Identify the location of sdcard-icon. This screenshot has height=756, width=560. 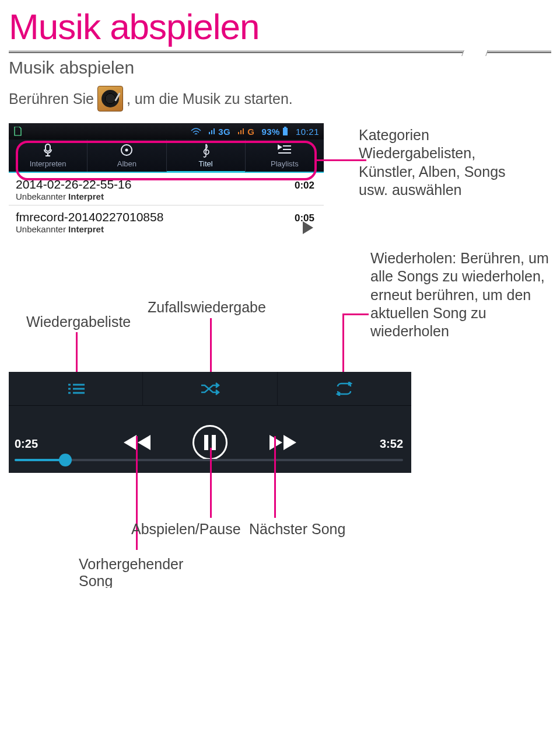
(18, 131).